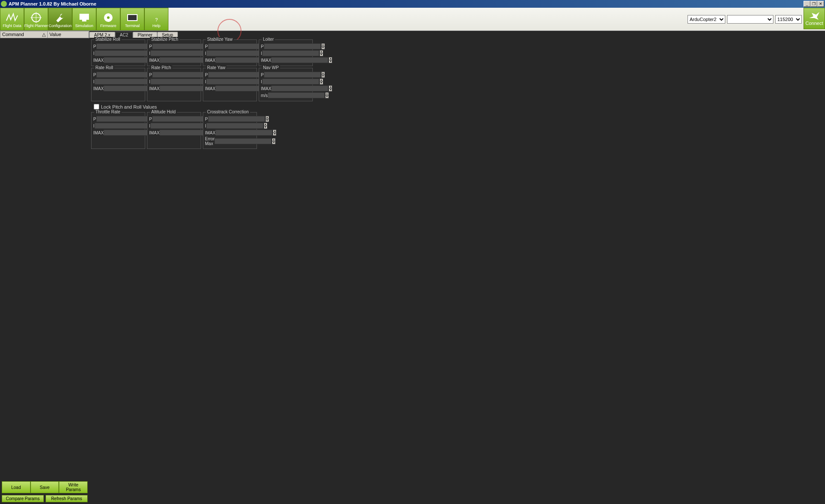 Image resolution: width=825 pixels, height=504 pixels. What do you see at coordinates (60, 19) in the screenshot?
I see `toolbar-configuration: Configuration` at bounding box center [60, 19].